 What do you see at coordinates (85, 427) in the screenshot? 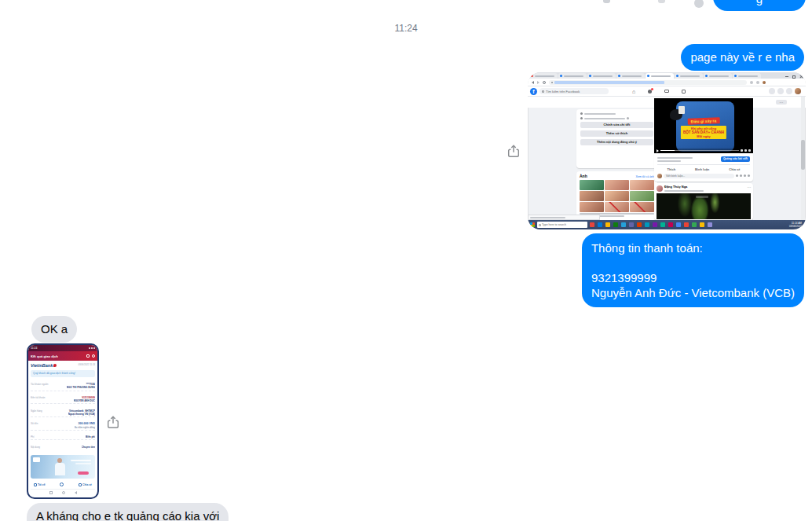
I see `field-value: Ba trăm nghìn đồng` at bounding box center [85, 427].